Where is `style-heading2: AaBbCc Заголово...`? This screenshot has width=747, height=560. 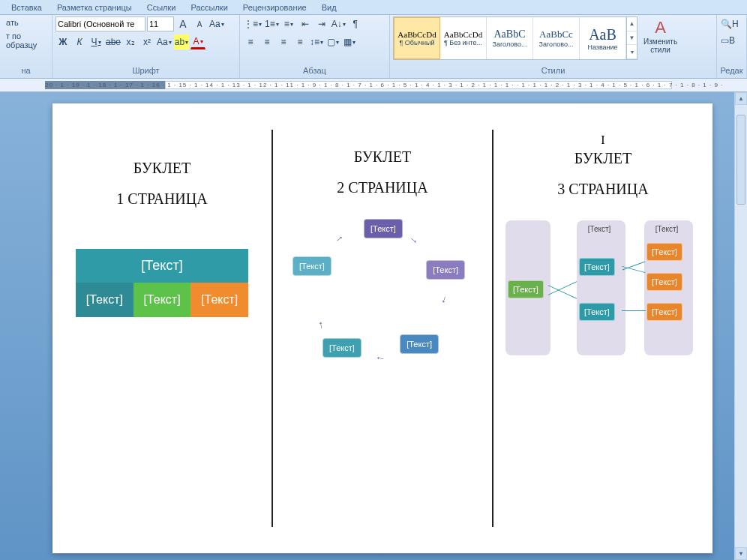
style-heading2: AaBbCc Заголово... is located at coordinates (556, 38).